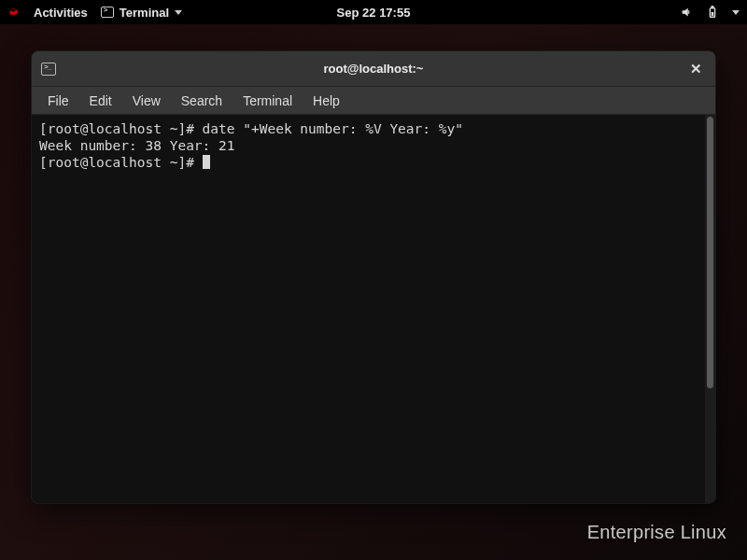 Image resolution: width=747 pixels, height=560 pixels. What do you see at coordinates (374, 69) in the screenshot?
I see `window-titlebar: root@localhost:~ ✕` at bounding box center [374, 69].